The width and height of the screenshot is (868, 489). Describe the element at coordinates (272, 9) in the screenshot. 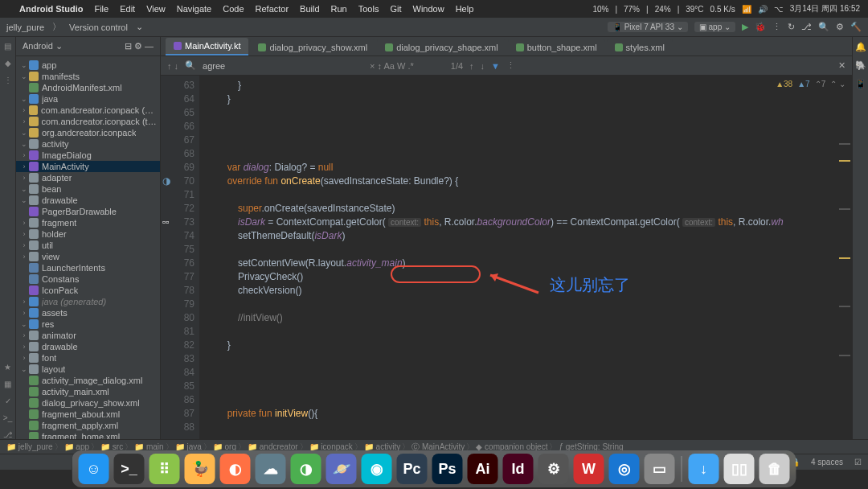

I see `menu-refactor: Refactor` at that location.